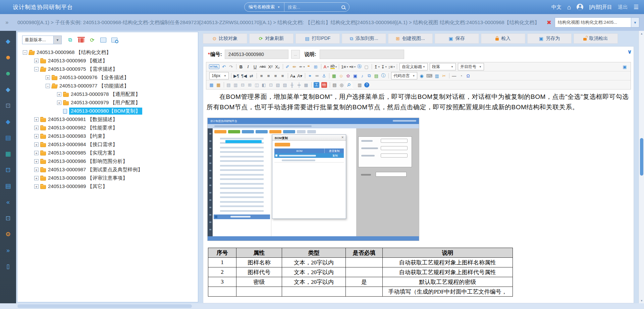 This screenshot has width=644, height=309. What do you see at coordinates (422, 76) in the screenshot?
I see `code-block-icon: ◉` at bounding box center [422, 76].